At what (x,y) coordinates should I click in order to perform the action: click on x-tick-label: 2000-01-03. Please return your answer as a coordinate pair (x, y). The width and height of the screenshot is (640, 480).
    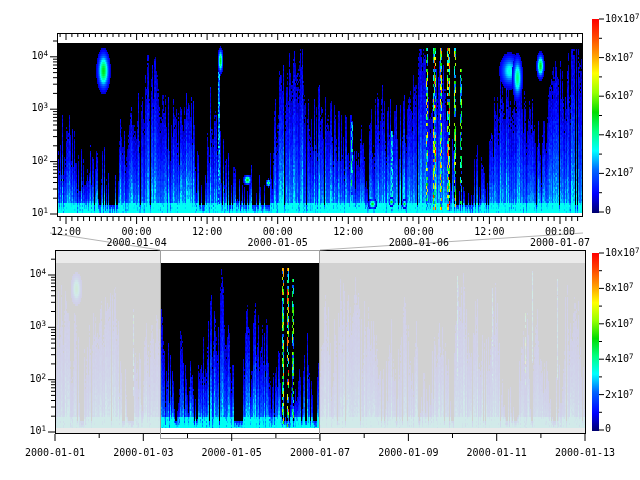
    Looking at the image, I should click on (143, 452).